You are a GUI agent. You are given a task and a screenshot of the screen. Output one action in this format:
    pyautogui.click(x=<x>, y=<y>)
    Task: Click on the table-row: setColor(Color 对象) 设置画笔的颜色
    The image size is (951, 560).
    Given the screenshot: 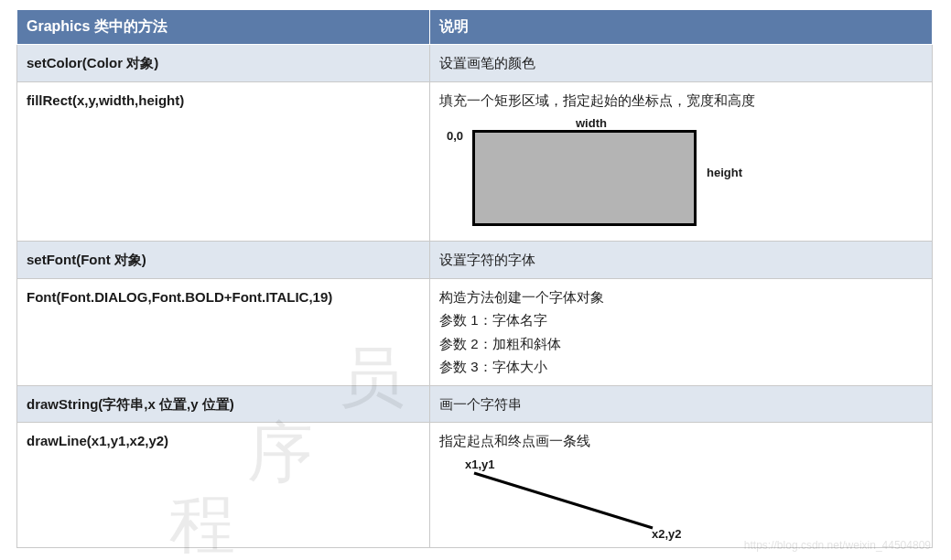 What is the action you would take?
    pyautogui.click(x=475, y=64)
    